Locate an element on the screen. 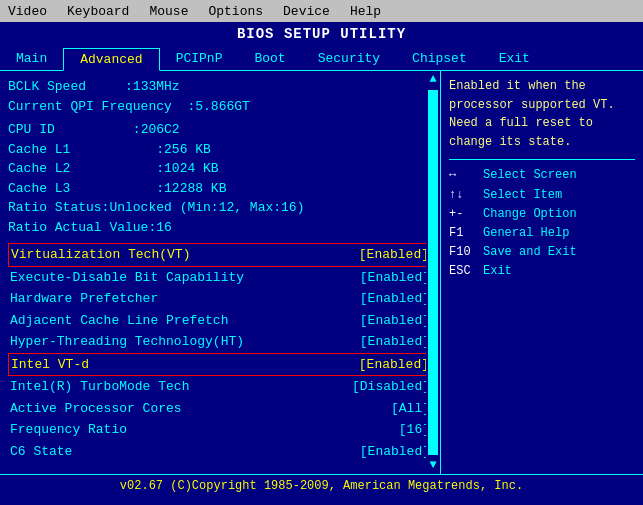 The image size is (643, 505). key-symbol-3: F1 is located at coordinates (463, 234).